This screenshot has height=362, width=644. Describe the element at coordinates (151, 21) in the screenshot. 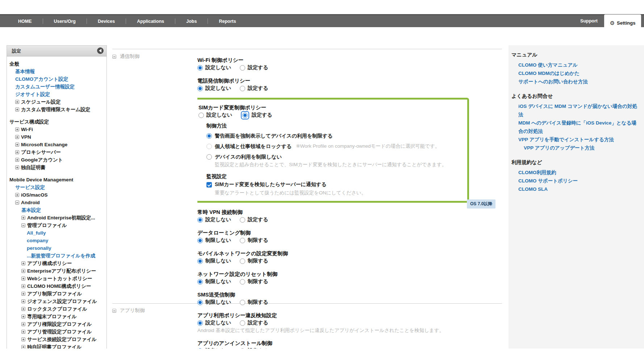

I see `nav-item-applications: Applications` at that location.